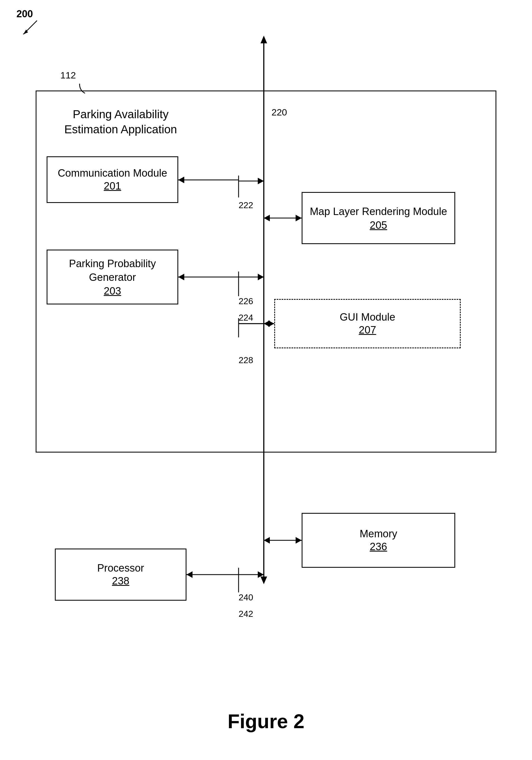 The image size is (532, 760). What do you see at coordinates (266, 721) in the screenshot?
I see `figure-label: Figure 2` at bounding box center [266, 721].